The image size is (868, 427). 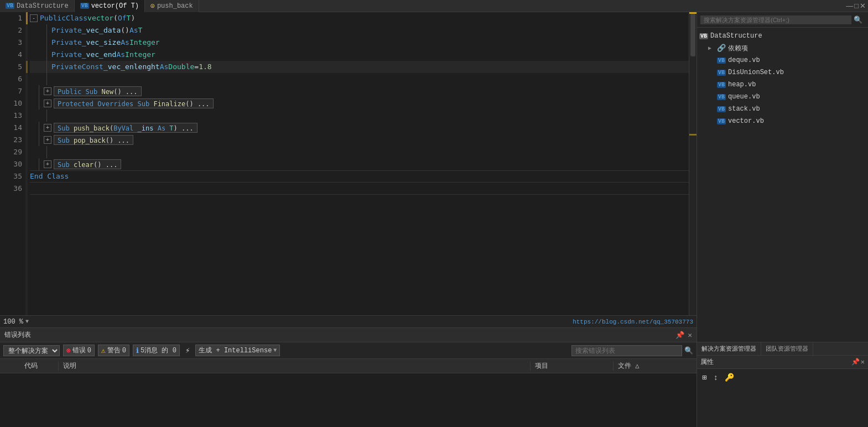 I want to click on tab-datastructure: VB DataStructure, so click(x=38, y=6).